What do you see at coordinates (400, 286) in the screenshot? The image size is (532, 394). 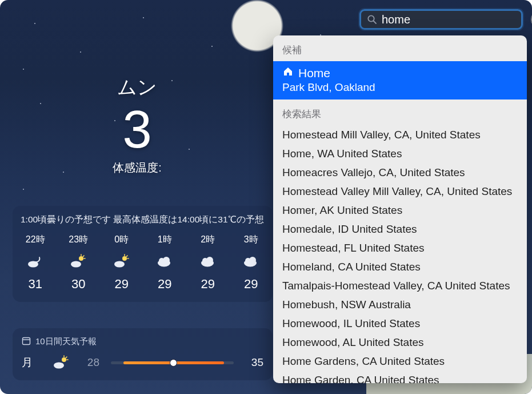 I see `search-result-item: Tamalpais-Homestead Valley, CA United St…` at bounding box center [400, 286].